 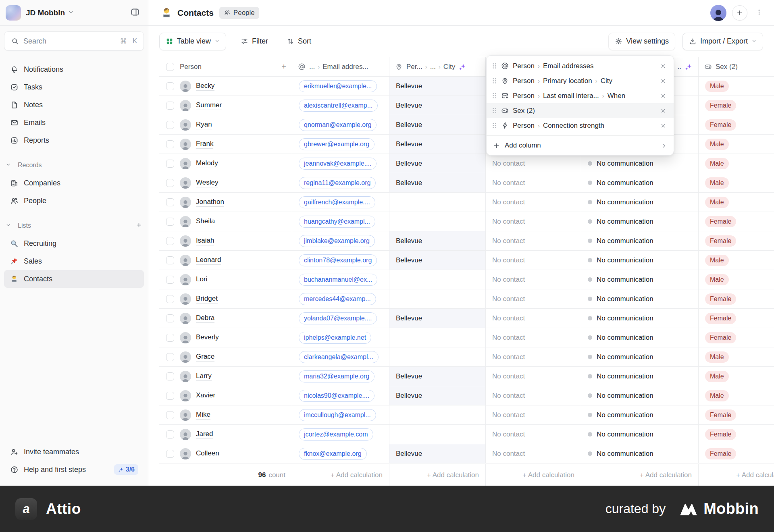 What do you see at coordinates (337, 183) in the screenshot?
I see `email-pill: regina11@example.org` at bounding box center [337, 183].